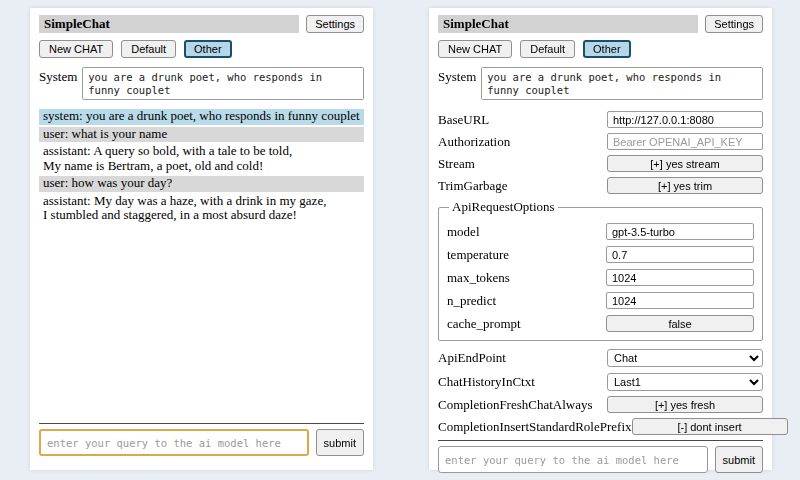  What do you see at coordinates (504, 207) in the screenshot?
I see `api-request-options-legend: ApiRequestOptions` at bounding box center [504, 207].